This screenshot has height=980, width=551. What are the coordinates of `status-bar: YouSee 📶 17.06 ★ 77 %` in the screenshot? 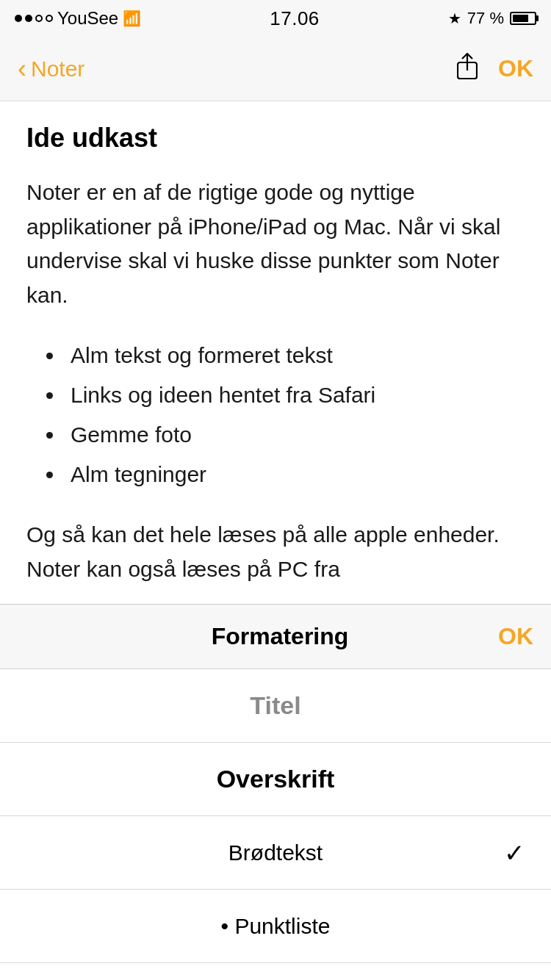 It's located at (276, 18).